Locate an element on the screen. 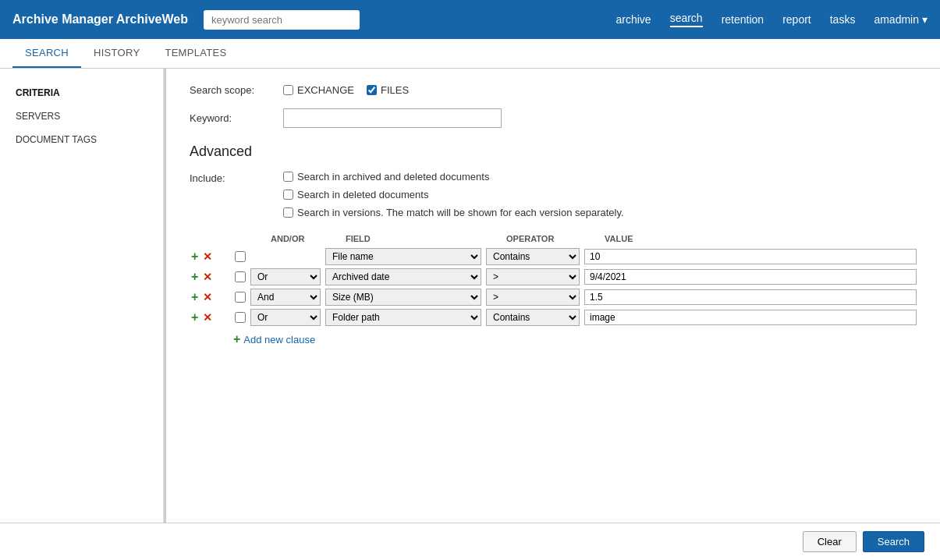 The height and width of the screenshot is (560, 940). tab-bar: SEARCH HISTORY TEMPLATES is located at coordinates (470, 54).